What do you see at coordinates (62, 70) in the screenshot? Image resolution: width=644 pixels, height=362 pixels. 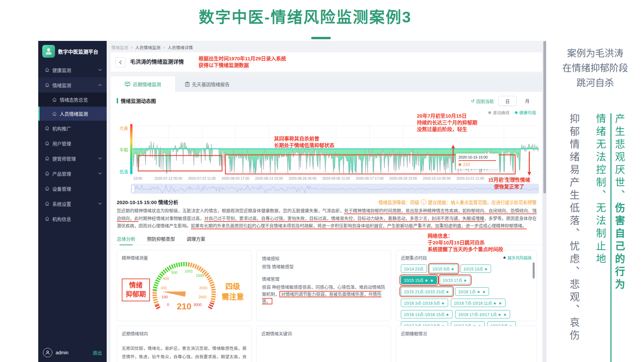 I see `sidebar-item-label: 健康监测` at bounding box center [62, 70].